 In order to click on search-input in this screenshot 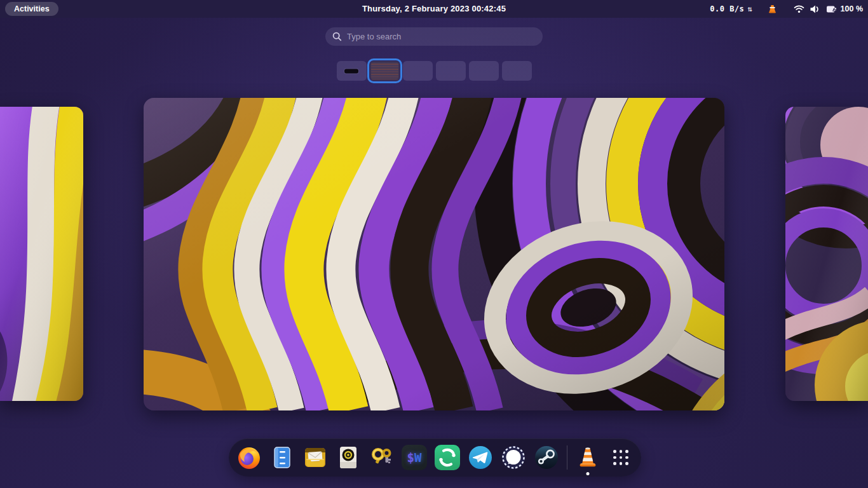, I will do `click(441, 37)`.